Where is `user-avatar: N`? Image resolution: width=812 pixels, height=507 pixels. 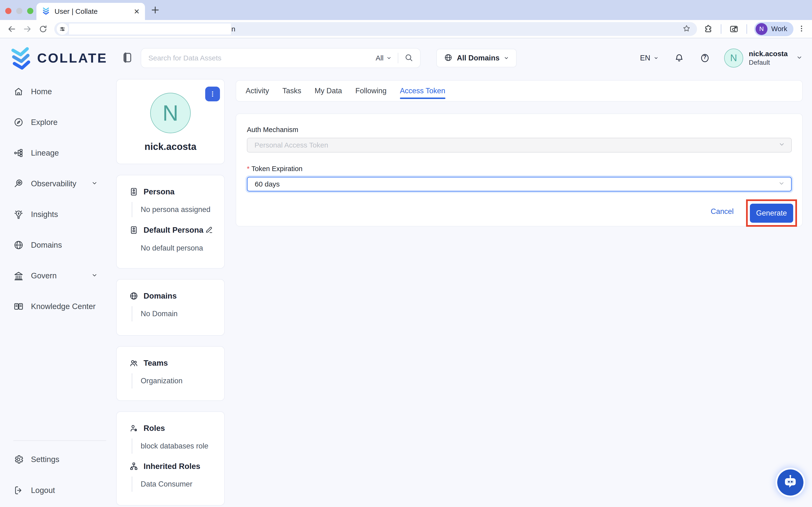 user-avatar: N is located at coordinates (733, 58).